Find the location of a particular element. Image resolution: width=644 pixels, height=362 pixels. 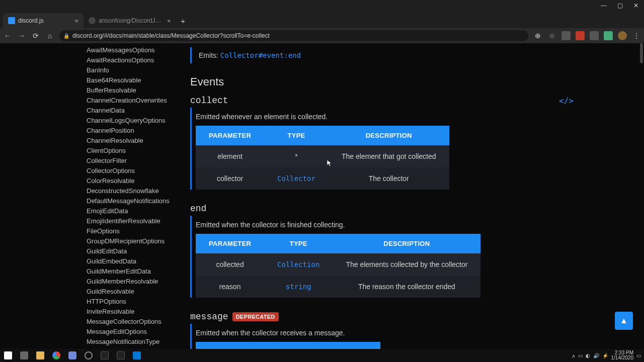

type-link: string is located at coordinates (299, 287).